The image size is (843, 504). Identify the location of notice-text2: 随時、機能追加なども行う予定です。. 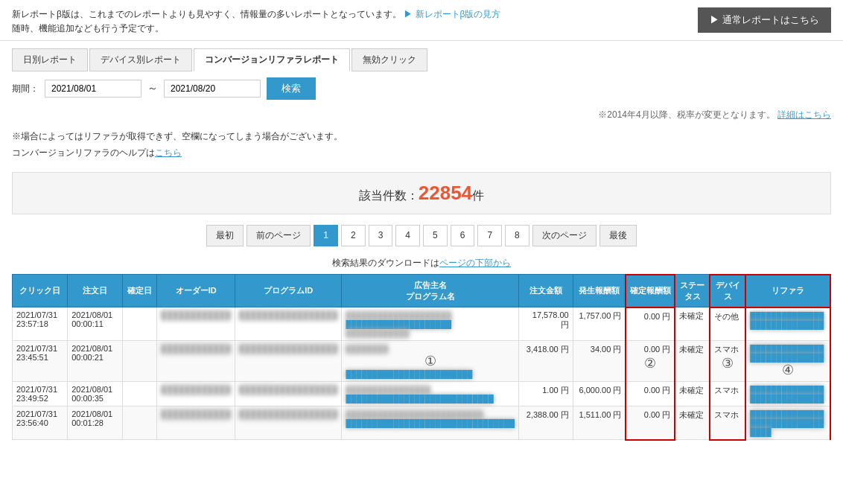
(256, 28).